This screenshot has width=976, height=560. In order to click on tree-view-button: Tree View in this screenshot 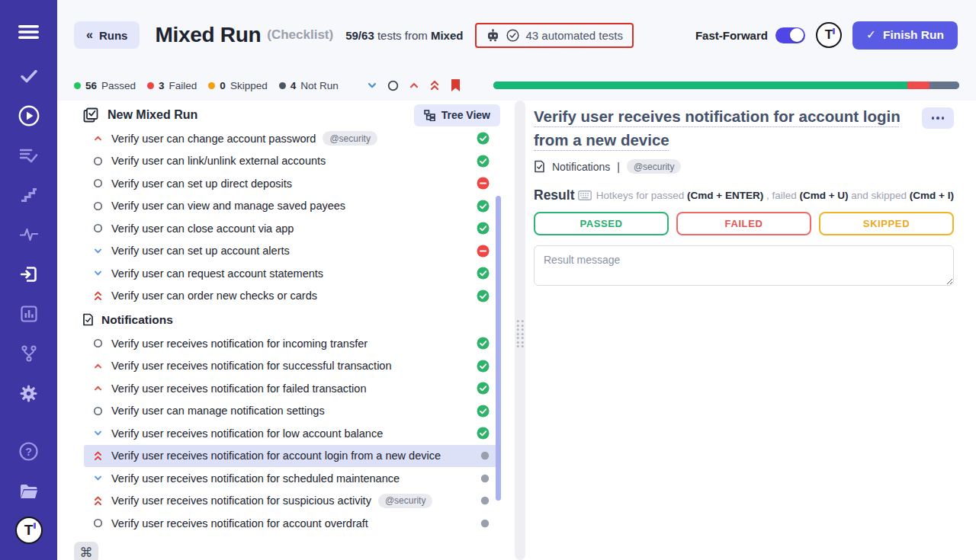, I will do `click(458, 116)`.